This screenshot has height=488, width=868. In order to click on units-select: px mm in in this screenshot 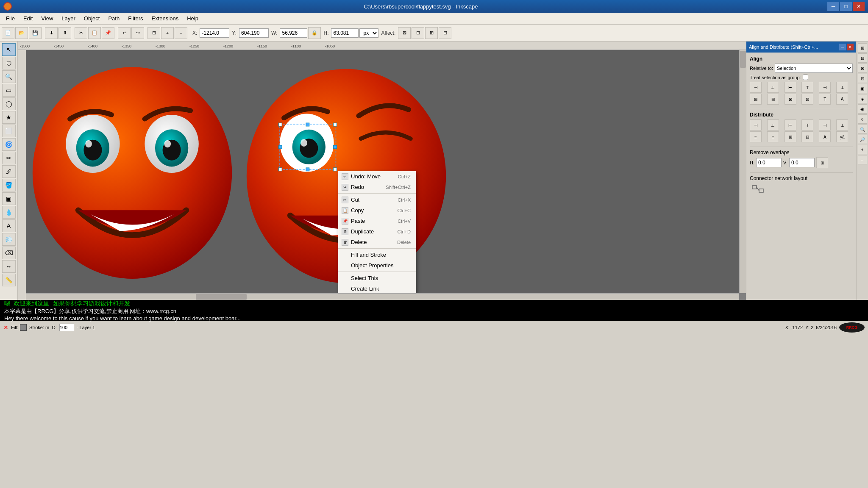, I will do `click(369, 33)`.